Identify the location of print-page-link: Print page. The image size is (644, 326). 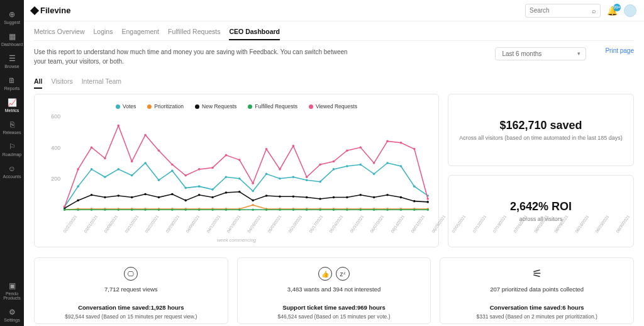
(619, 50).